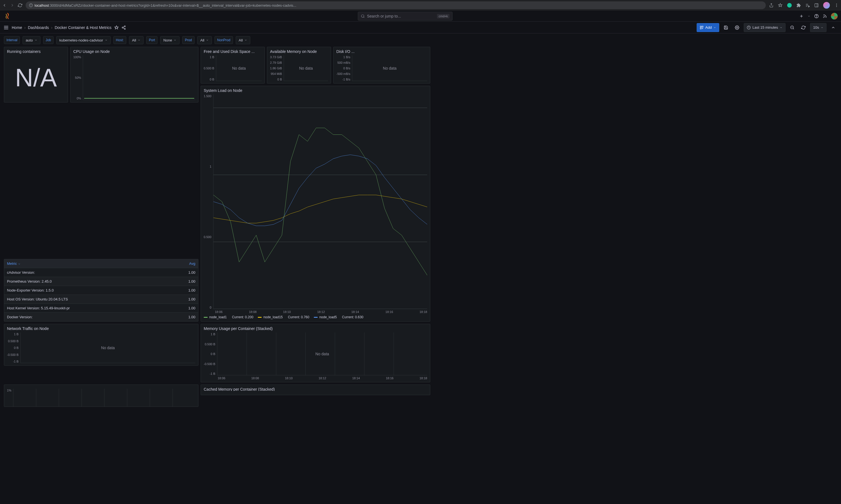  I want to click on var-nonprod-select: All, so click(243, 40).